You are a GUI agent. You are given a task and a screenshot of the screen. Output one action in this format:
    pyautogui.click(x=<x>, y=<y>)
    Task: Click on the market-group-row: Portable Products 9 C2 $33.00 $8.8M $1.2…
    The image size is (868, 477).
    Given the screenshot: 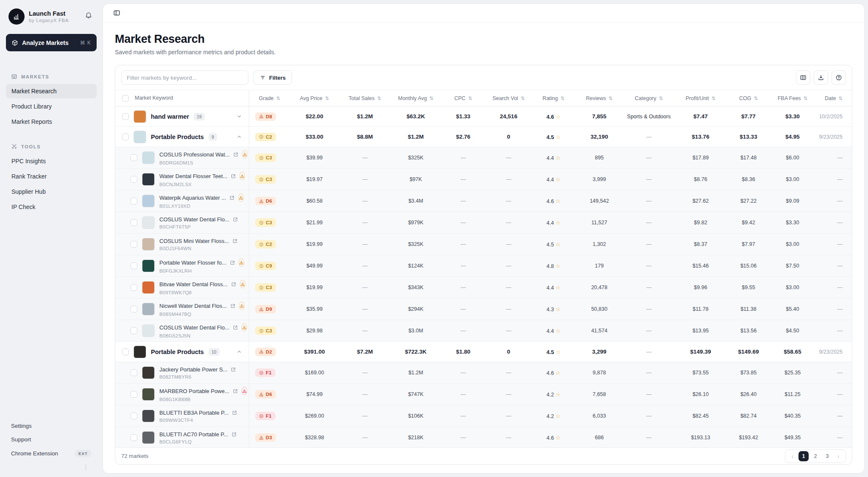 What is the action you would take?
    pyautogui.click(x=484, y=137)
    